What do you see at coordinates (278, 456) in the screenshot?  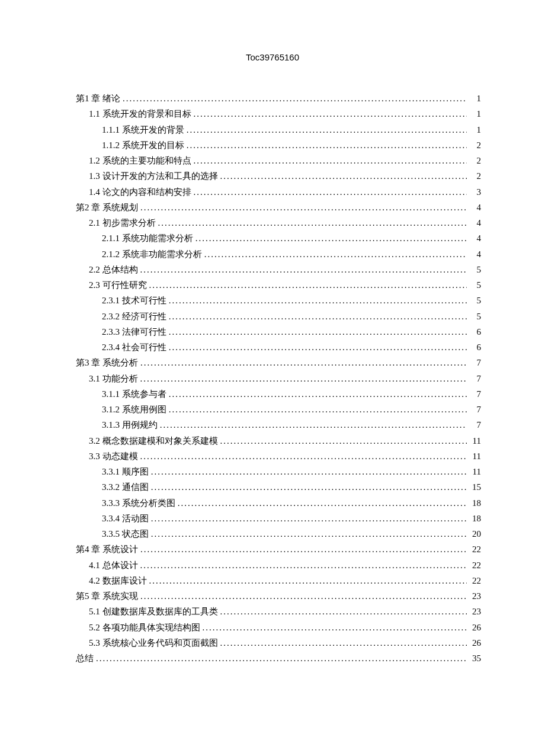 I see `toc-entry: 3.3 动态建模 11` at bounding box center [278, 456].